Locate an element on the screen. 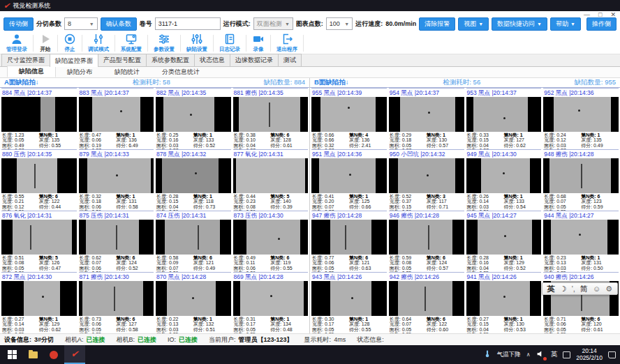 Image resolution: width=620 pixels, height=364 pixels. defect-cell: 942 擦伤 |20:14:26 长度: 0.64 宽度: 0.07 面积: 0… is located at coordinates (427, 303).